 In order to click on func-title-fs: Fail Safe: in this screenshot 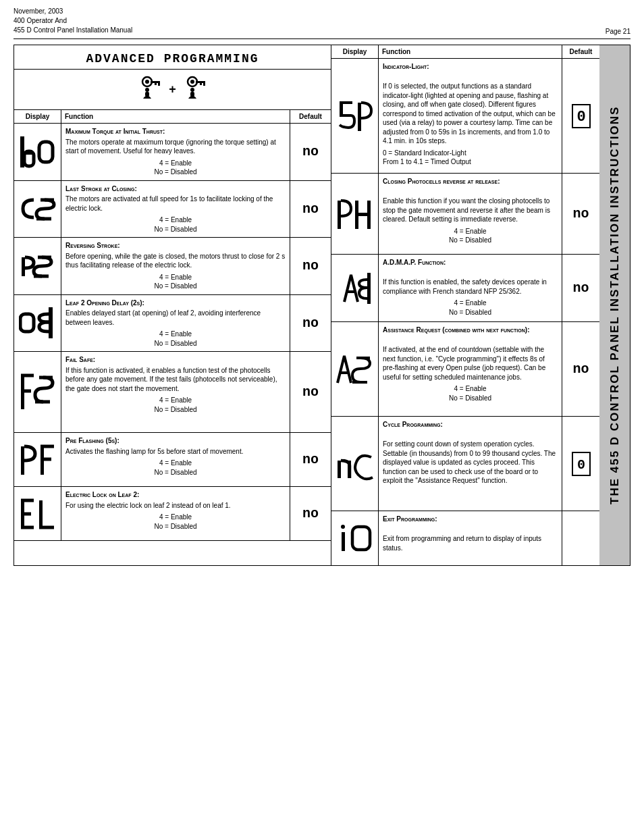, I will do `click(176, 360)`.